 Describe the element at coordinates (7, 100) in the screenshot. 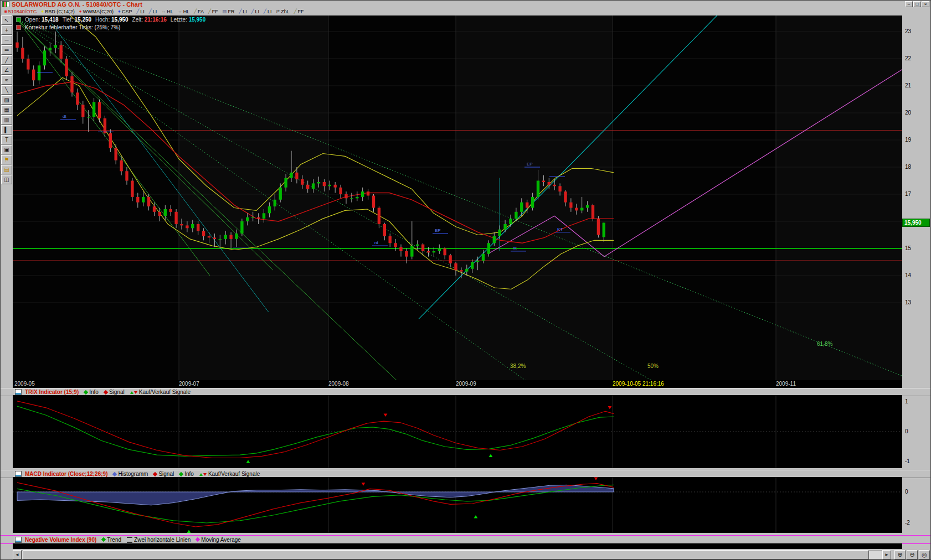

I see `hatch-tool: ▨` at that location.